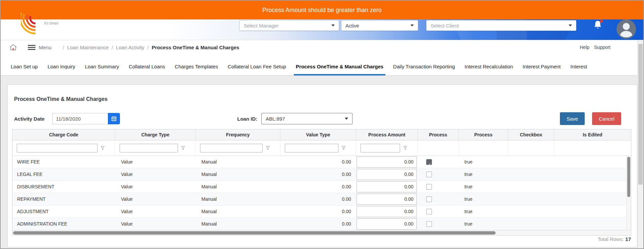 Image resolution: width=644 pixels, height=249 pixels. What do you see at coordinates (13, 48) in the screenshot?
I see `home-icon` at bounding box center [13, 48].